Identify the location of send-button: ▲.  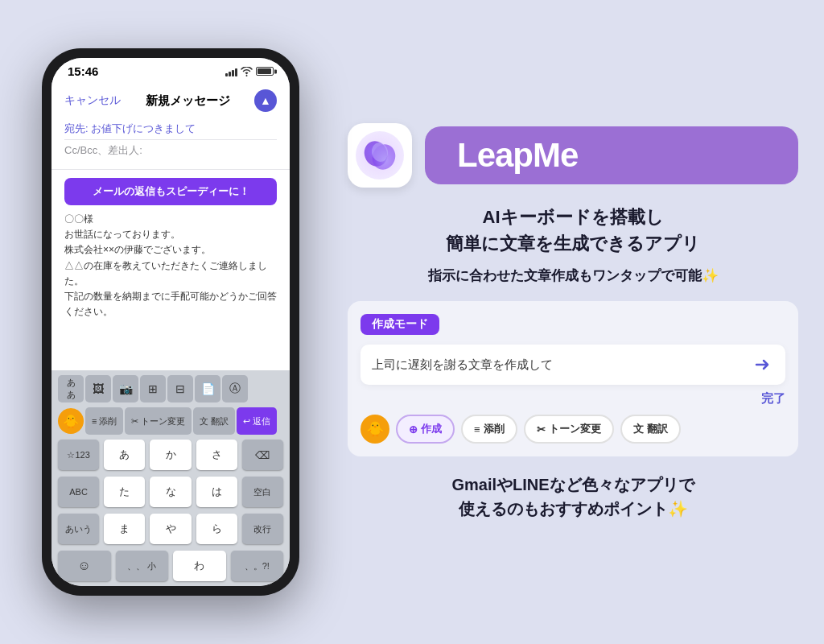
(266, 101).